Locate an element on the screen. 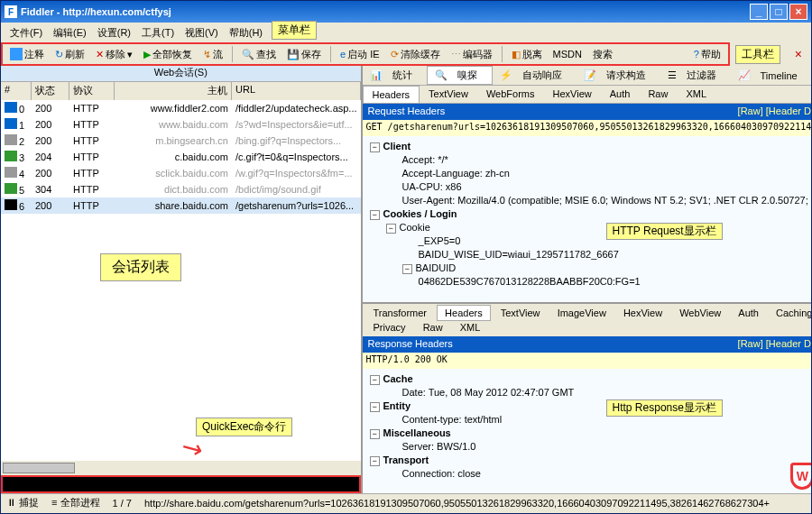  inspector-main-tabs: 📊统计 🔍嗅探 ⚡自动响应 📝请求构造 ☰过滤器 📈Timeline is located at coordinates (587, 76).